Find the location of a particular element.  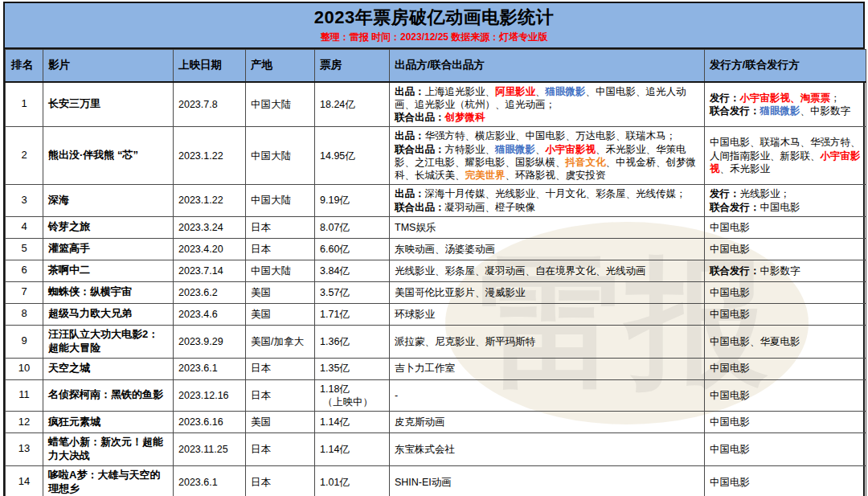

company-name-segment: TMS娱乐 is located at coordinates (415, 228).